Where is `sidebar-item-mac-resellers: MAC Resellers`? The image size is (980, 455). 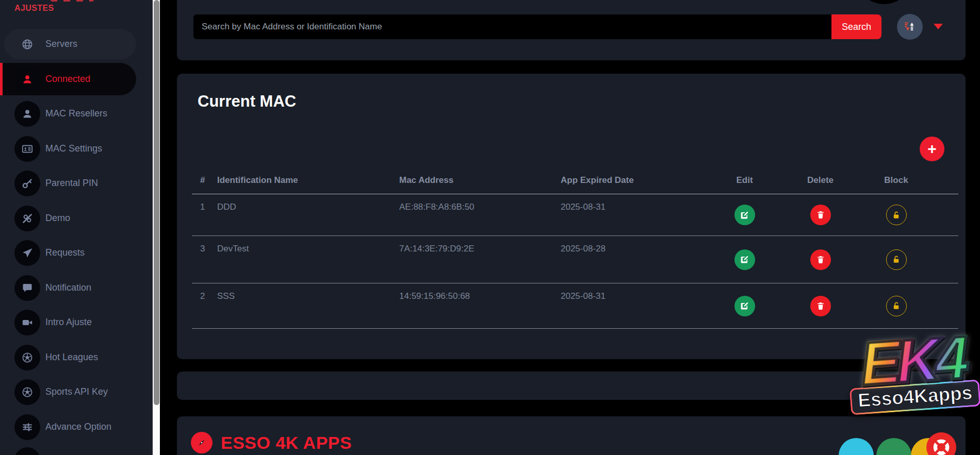
sidebar-item-mac-resellers: MAC Resellers is located at coordinates (76, 114).